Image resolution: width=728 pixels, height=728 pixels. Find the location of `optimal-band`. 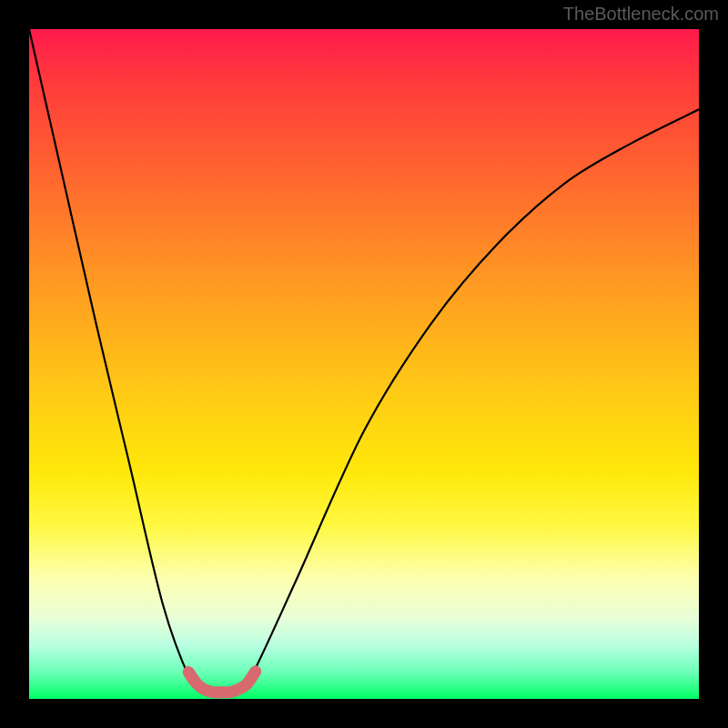

optimal-band is located at coordinates (222, 682).